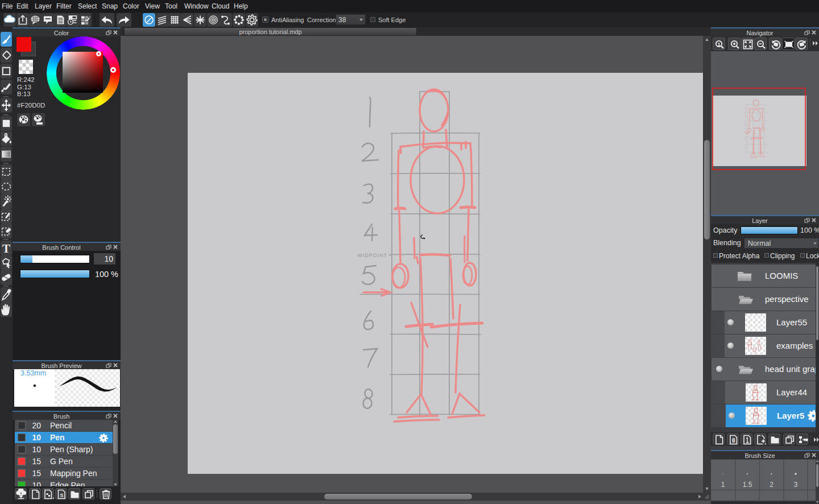  What do you see at coordinates (373, 255) in the screenshot?
I see `svg-text: MIDPOINT` at bounding box center [373, 255].